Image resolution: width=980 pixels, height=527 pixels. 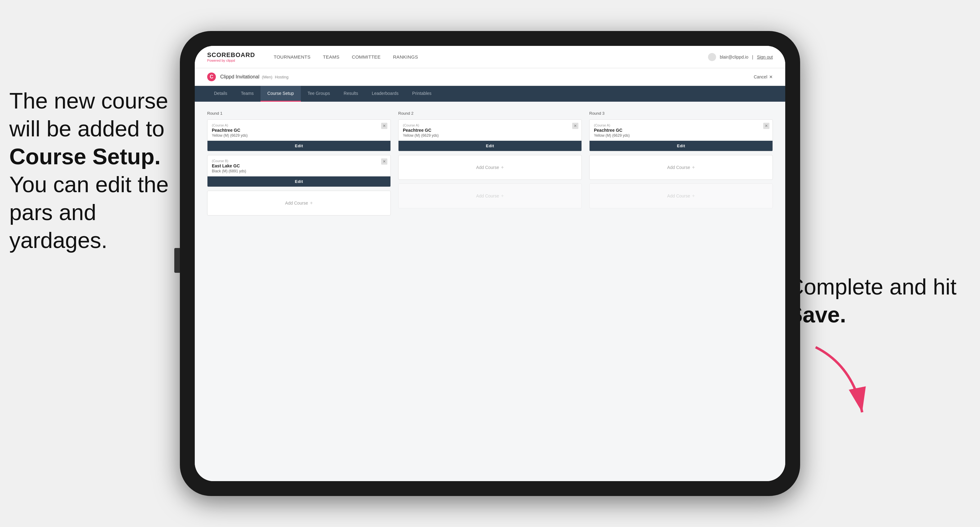 I want to click on round2-course-a-delete: ✕, so click(x=575, y=126).